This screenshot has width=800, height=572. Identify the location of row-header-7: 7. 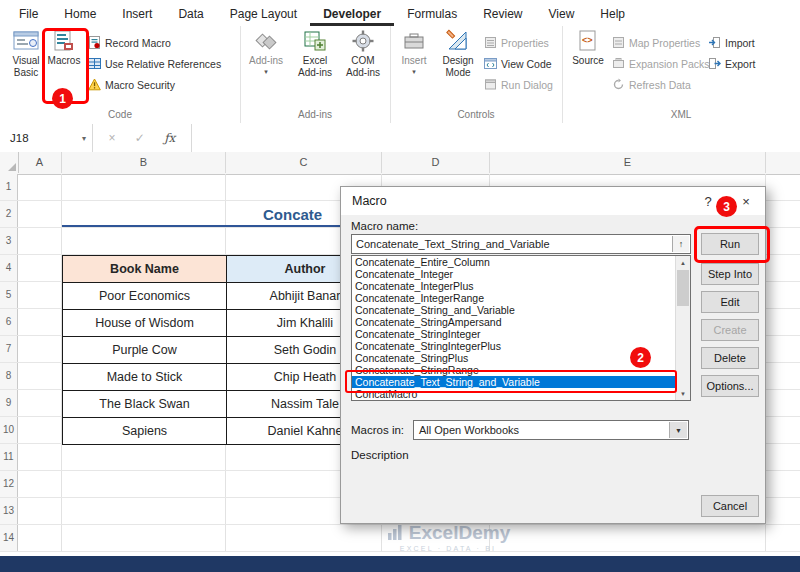
(9, 349).